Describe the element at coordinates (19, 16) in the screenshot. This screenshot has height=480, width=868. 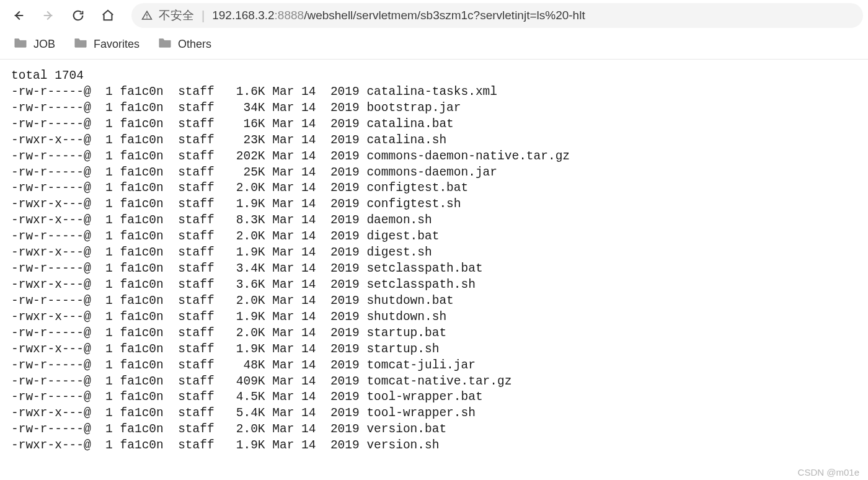
I see `back-button` at that location.